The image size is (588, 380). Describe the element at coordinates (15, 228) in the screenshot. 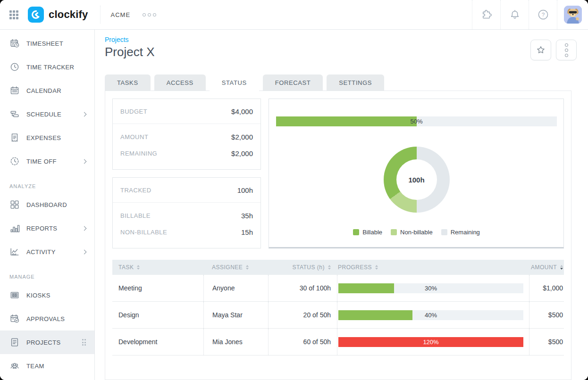

I see `reports-icon` at that location.